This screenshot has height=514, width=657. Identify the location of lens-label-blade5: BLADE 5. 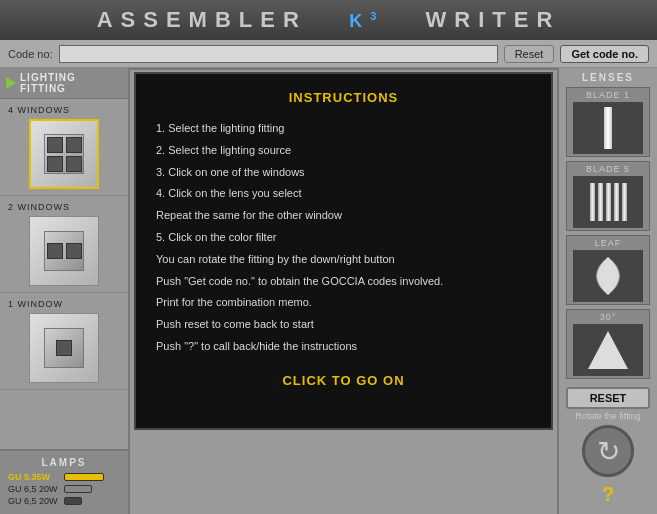
(608, 169).